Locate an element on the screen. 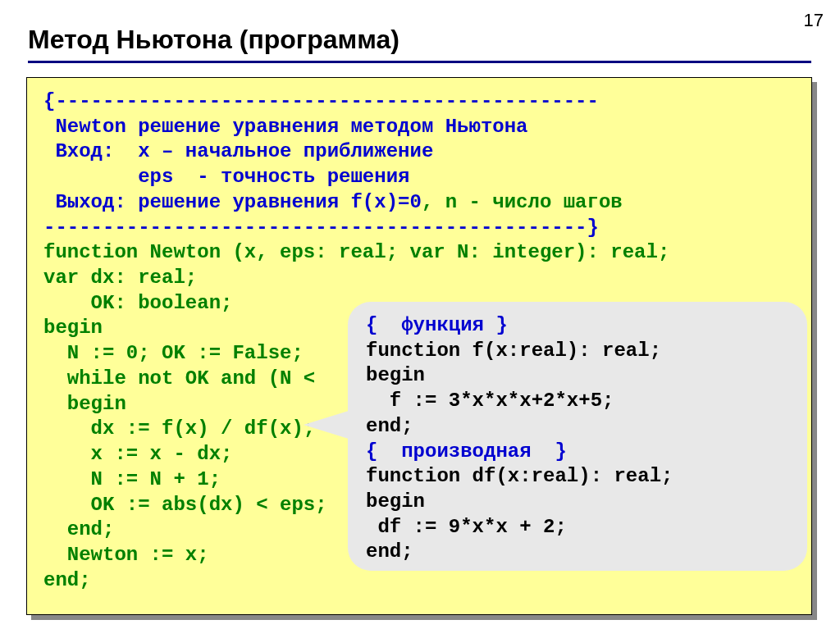 This screenshot has width=840, height=629. callout-line: function f(x:real): real; is located at coordinates (514, 351).